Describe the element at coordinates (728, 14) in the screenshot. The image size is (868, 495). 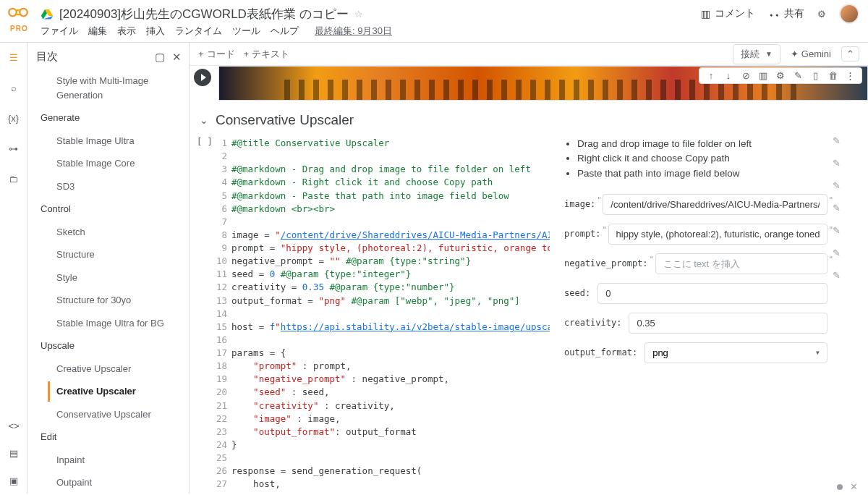
I see `comment-button: ▥コメント` at that location.